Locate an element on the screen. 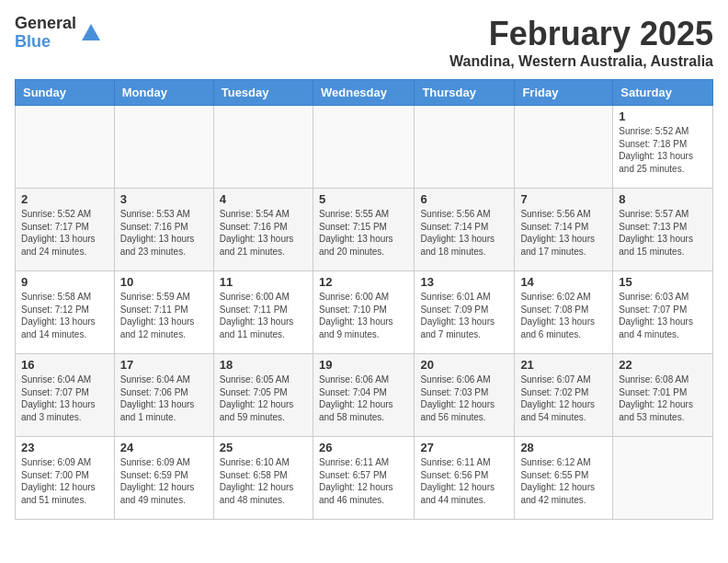 The image size is (728, 563). day-info: Sunrise: 6:07 AM Sunset: 7:02 PM Dayligh… is located at coordinates (563, 398).